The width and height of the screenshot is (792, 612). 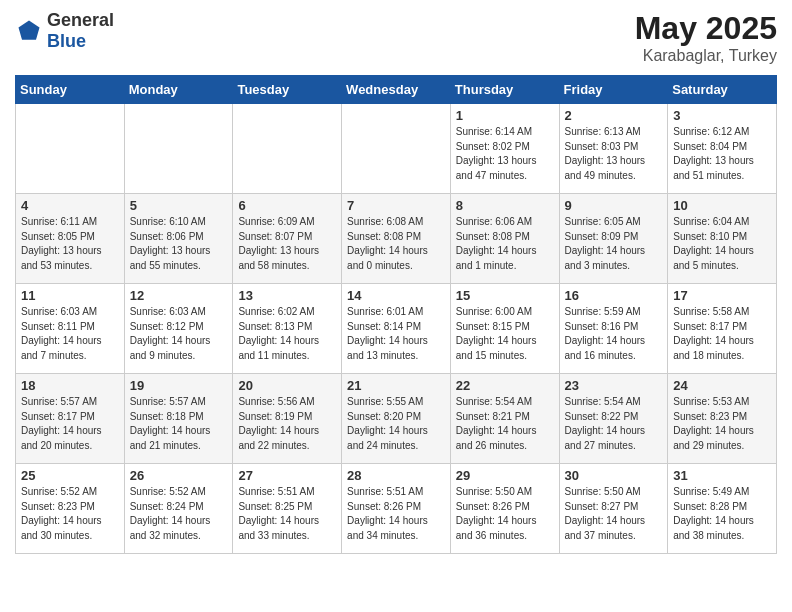 I want to click on day-cell: 19Sunrise: 5:57 AM Sunset: 8:18 PM Dayli…, so click(x=178, y=419).